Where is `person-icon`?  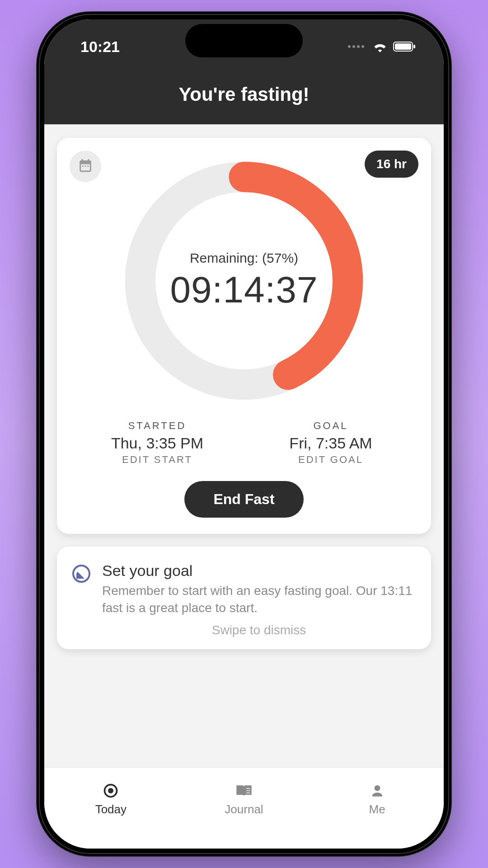 person-icon is located at coordinates (377, 791).